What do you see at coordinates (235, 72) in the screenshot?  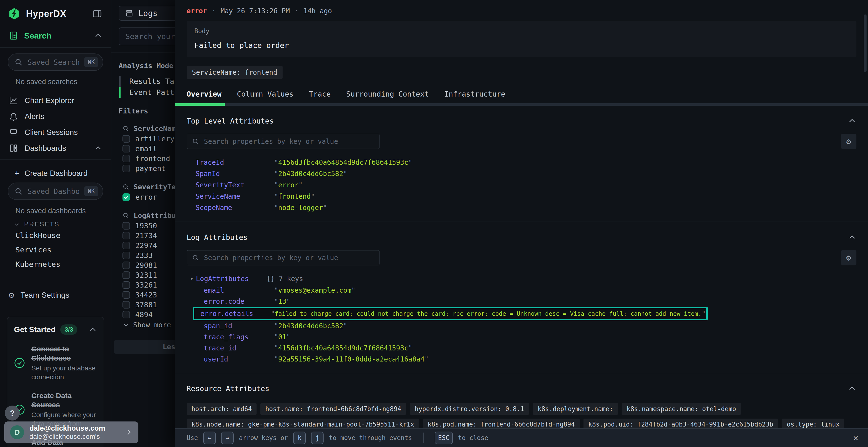 I see `service-name-chip: ServiceName: frontend` at bounding box center [235, 72].